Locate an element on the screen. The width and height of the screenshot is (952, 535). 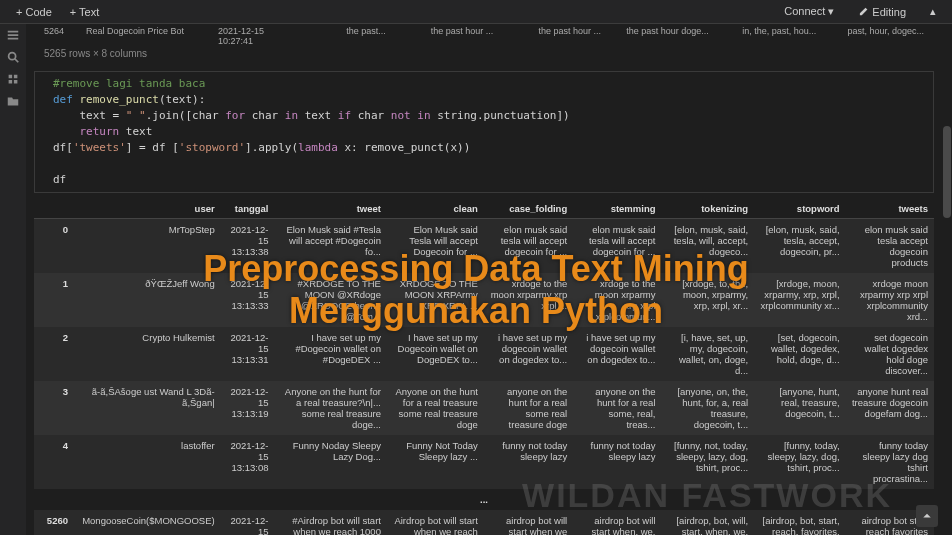
previous-output: [ ] 5264 Real Dogecoin Price Bot 2021-12… is located at coordinates (484, 44).